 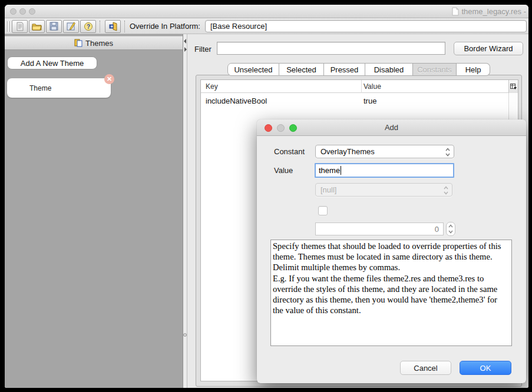 I want to click on number-spinner-field: 0, so click(x=379, y=229).